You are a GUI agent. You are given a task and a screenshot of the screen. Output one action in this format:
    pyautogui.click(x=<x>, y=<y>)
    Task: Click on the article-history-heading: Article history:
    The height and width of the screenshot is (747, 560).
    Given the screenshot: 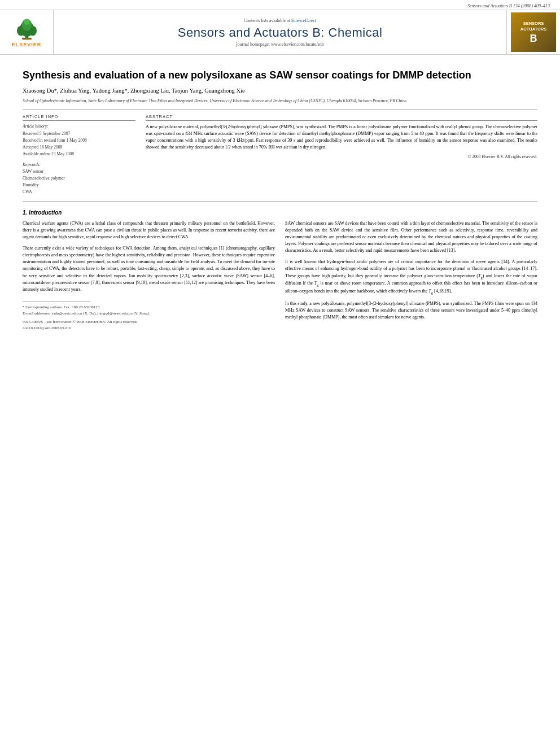 What is the action you would take?
    pyautogui.click(x=79, y=126)
    